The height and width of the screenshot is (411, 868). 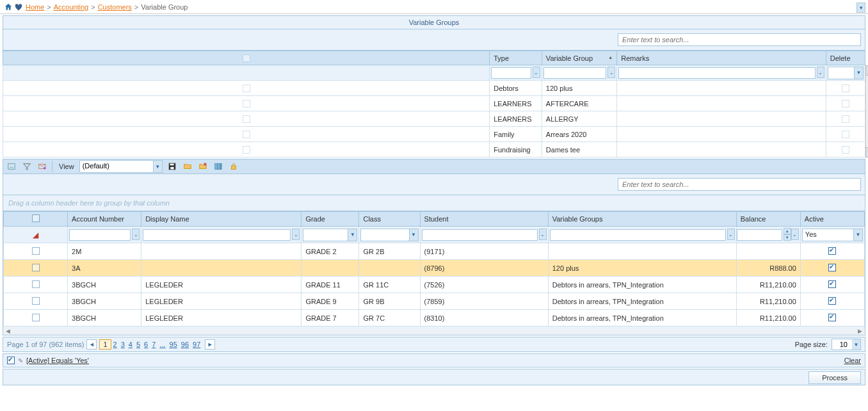 I want to click on pager-page-4: 4, so click(x=131, y=344).